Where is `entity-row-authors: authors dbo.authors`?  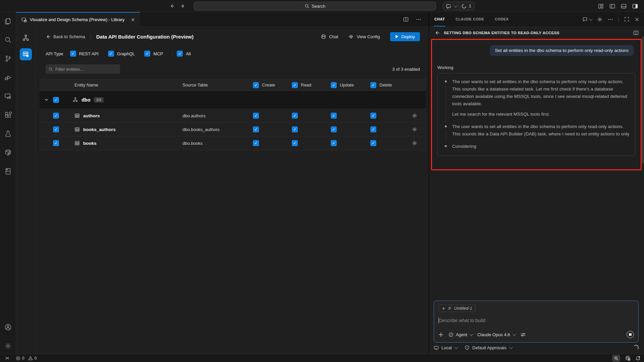
entity-row-authors: authors dbo.authors is located at coordinates (233, 116).